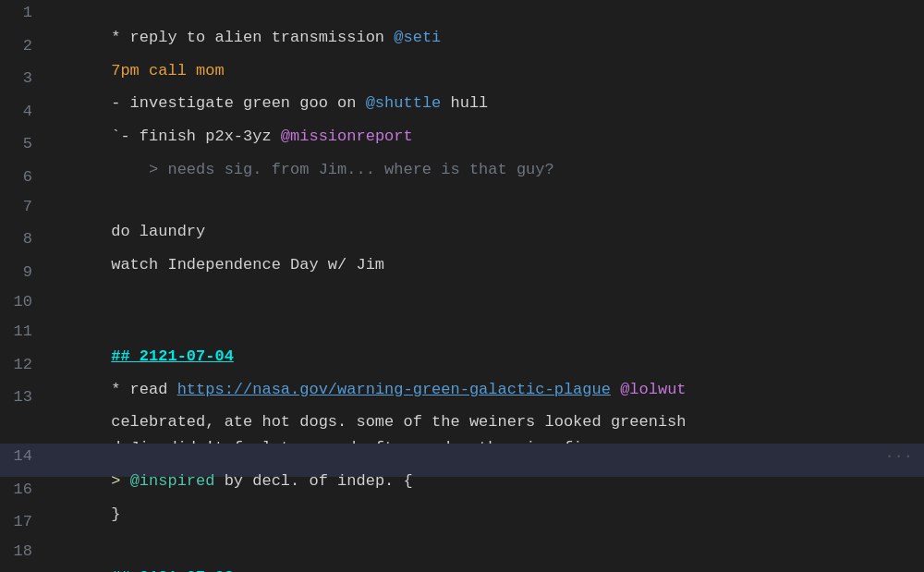  Describe the element at coordinates (462, 414) in the screenshot. I see `line-13: 13 celebrated, ate hot dogs. some of the…` at that location.